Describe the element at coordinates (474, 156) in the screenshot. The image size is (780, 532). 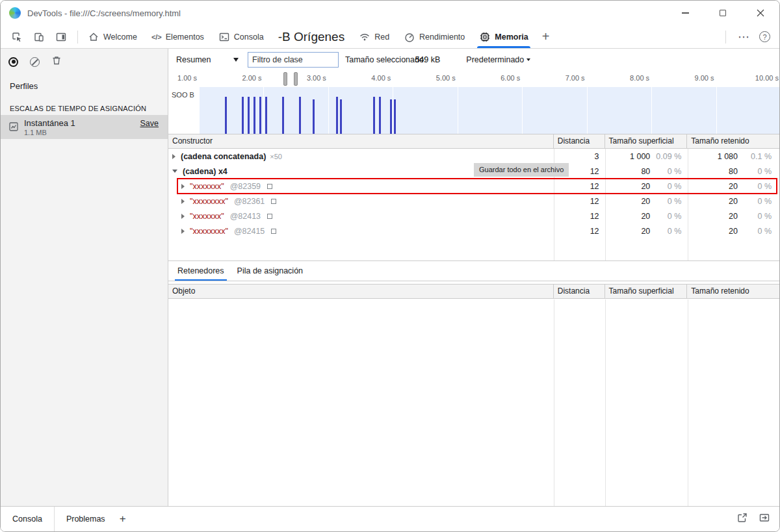
I see `heap-row: (cadena concatenada)×5031 0000.09 %1 080…` at that location.